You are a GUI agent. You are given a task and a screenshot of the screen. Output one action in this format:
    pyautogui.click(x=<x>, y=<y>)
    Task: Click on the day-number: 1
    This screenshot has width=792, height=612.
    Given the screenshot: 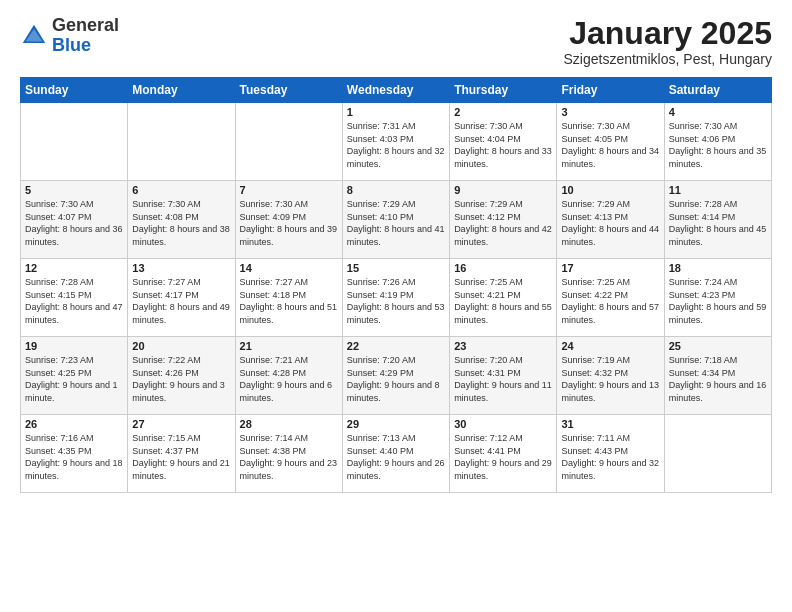 What is the action you would take?
    pyautogui.click(x=396, y=112)
    